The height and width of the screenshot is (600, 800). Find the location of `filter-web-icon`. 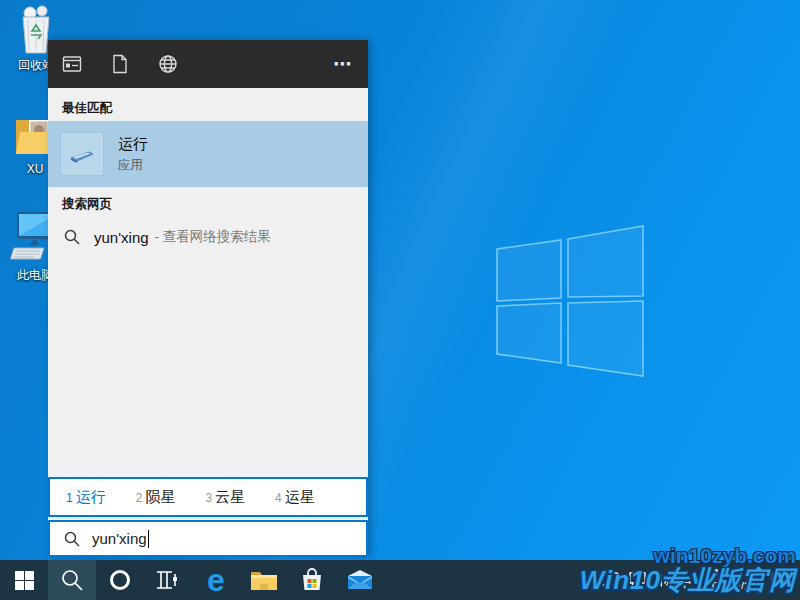

filter-web-icon is located at coordinates (168, 64).